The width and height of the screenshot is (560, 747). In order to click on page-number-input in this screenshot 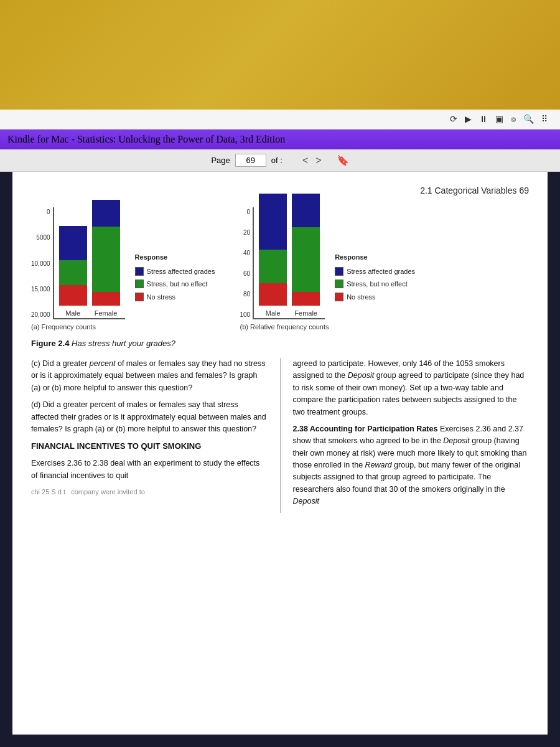, I will do `click(251, 161)`.